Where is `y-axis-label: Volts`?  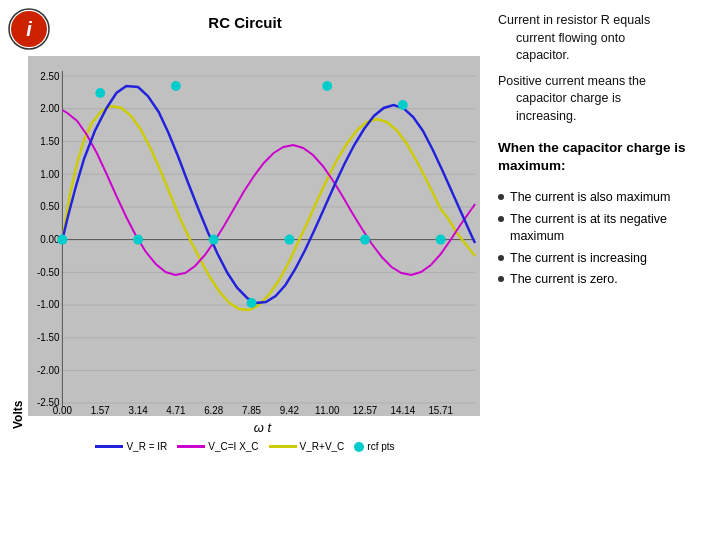 y-axis-label: Volts is located at coordinates (18, 421).